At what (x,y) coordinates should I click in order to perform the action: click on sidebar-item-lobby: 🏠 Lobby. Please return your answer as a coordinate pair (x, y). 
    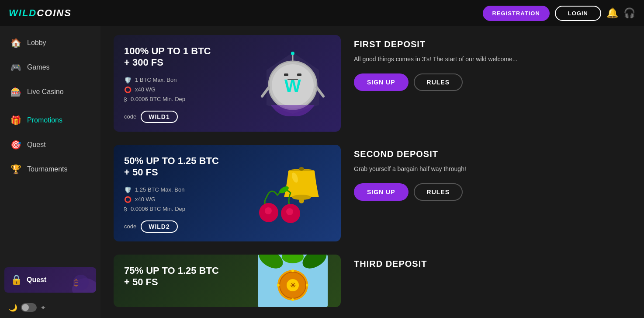
    Looking at the image, I should click on (50, 43).